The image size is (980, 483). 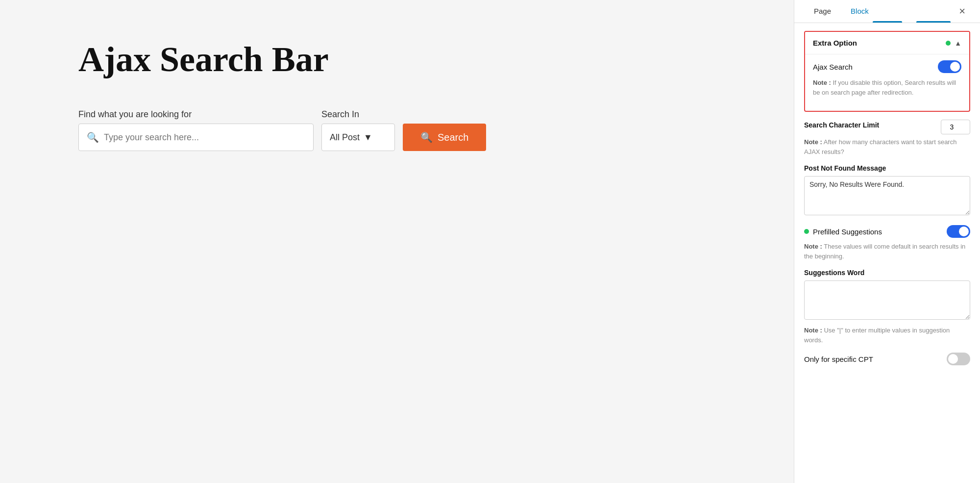 I want to click on prefilled-label: Prefilled Suggestions, so click(x=880, y=231).